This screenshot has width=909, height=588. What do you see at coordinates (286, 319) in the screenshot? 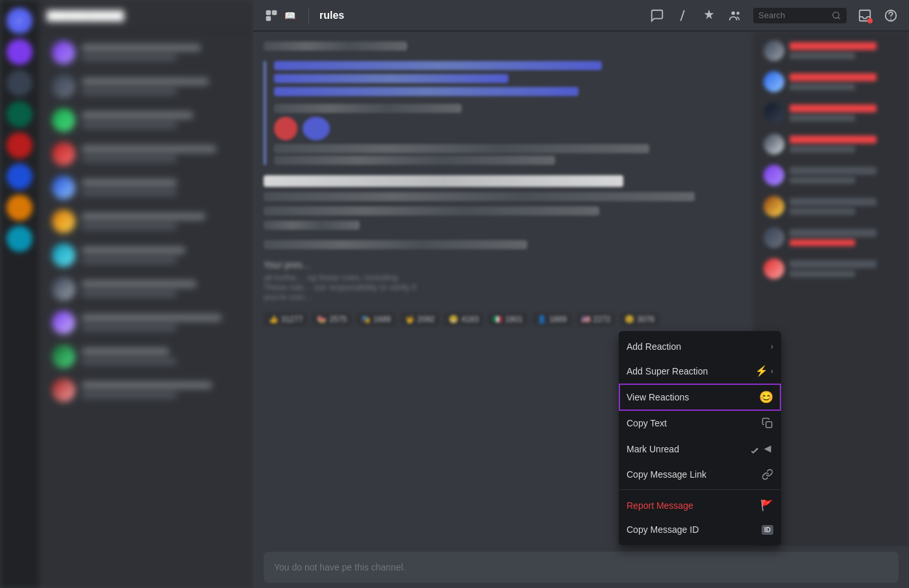
I see `reaction-thumbs: 👍 31277` at bounding box center [286, 319].